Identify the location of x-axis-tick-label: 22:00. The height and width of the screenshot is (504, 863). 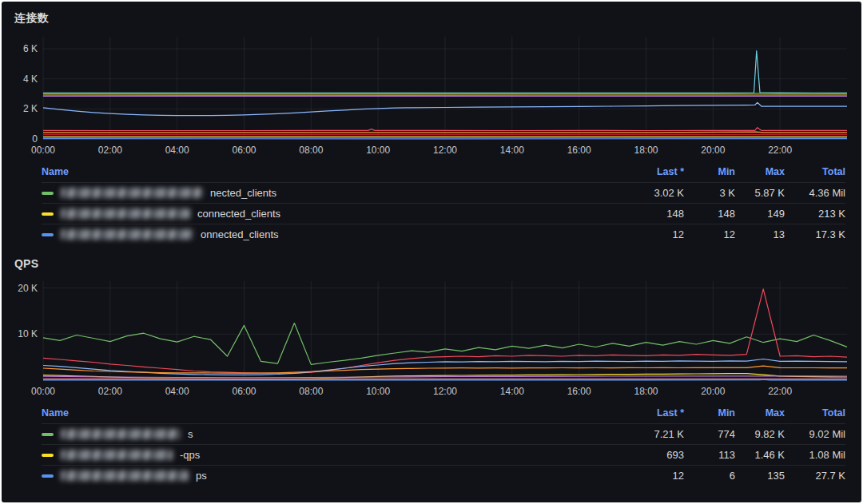
(780, 150).